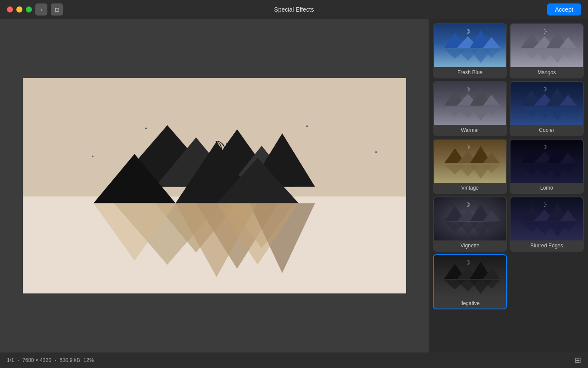  Describe the element at coordinates (547, 219) in the screenshot. I see `effect-thumb-blurred-edges: ☽` at that location.